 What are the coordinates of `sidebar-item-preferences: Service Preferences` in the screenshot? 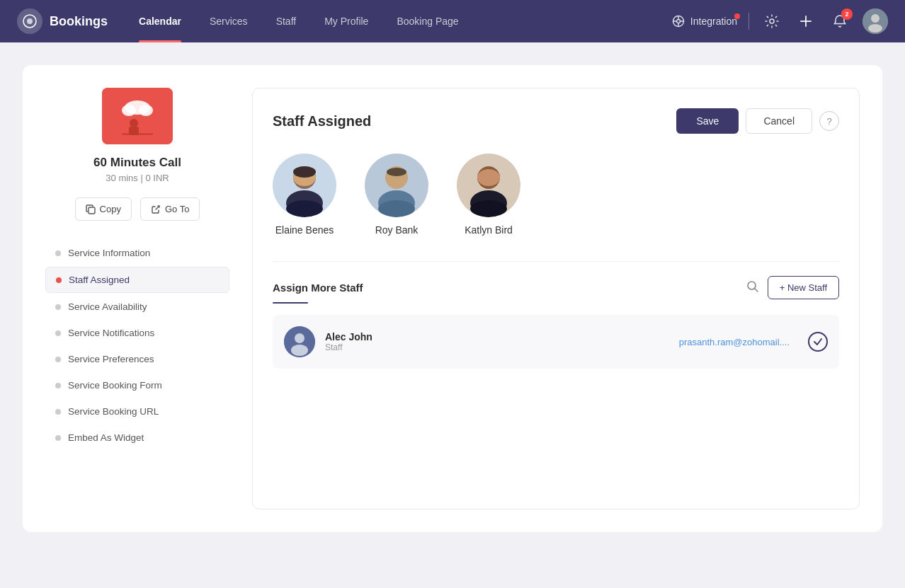 It's located at (137, 359).